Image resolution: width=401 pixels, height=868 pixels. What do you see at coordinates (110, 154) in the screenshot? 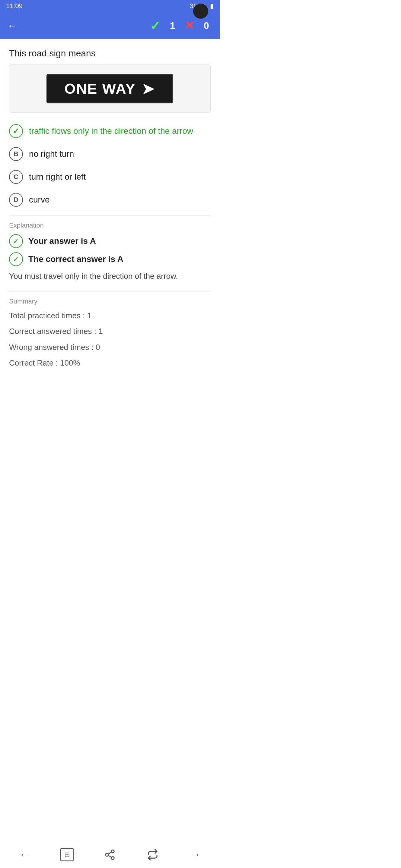
I see `option-b: B no right turn` at bounding box center [110, 154].